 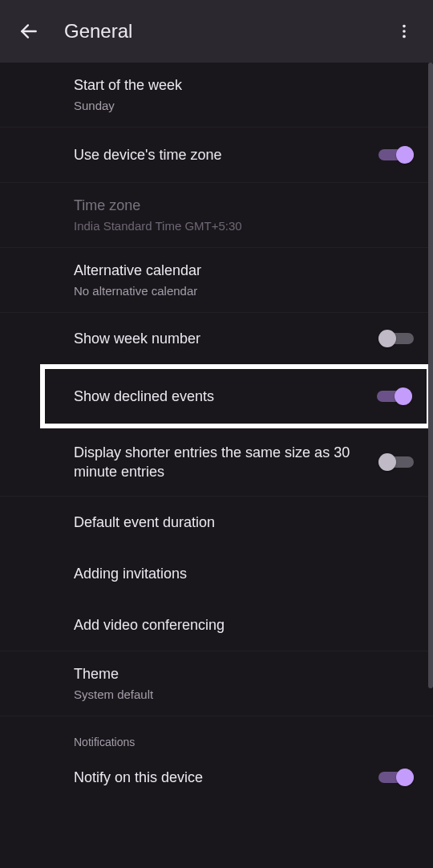 I want to click on setting-time-zone: Time zone India Standard Time GMT+5:30, so click(x=216, y=215).